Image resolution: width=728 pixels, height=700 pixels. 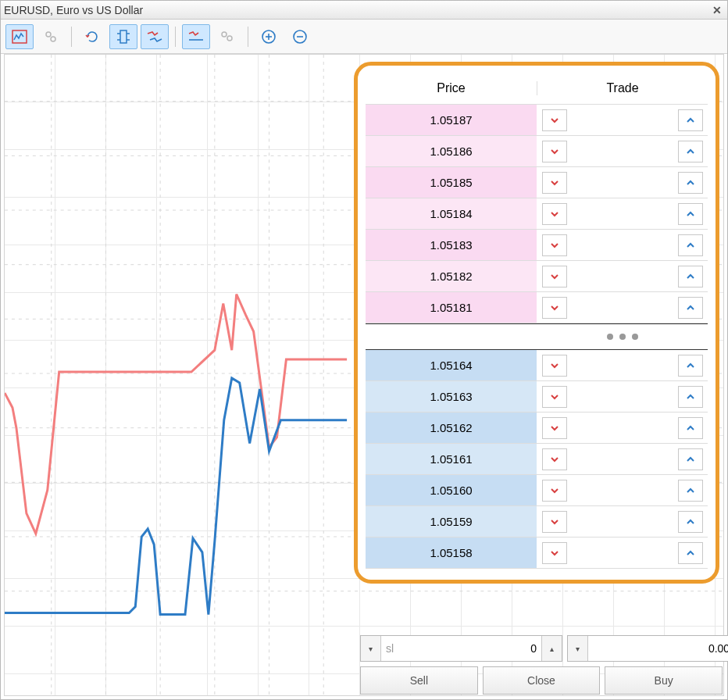 I want to click on price-cell: 1.05183, so click(x=451, y=245).